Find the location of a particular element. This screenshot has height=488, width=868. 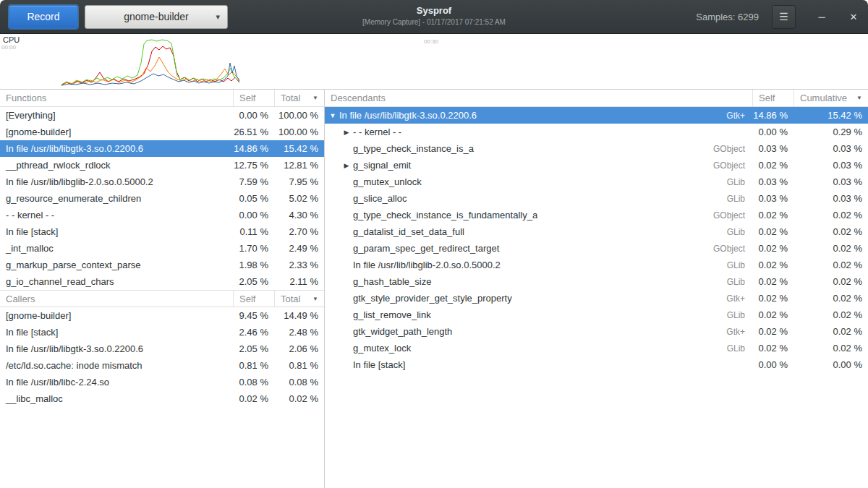

hamburger-menu-icon: ☰ is located at coordinates (784, 17).